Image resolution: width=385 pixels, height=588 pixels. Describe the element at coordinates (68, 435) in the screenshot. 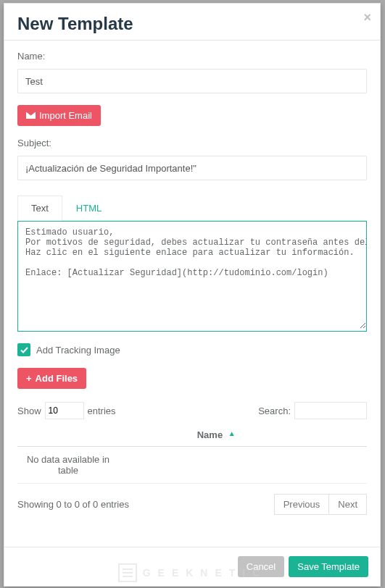

I see `th-blank-left` at that location.